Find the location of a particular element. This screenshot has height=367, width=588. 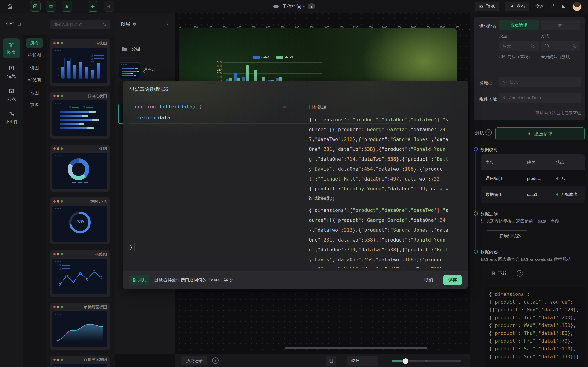

toolbar-divider is located at coordinates (77, 6).